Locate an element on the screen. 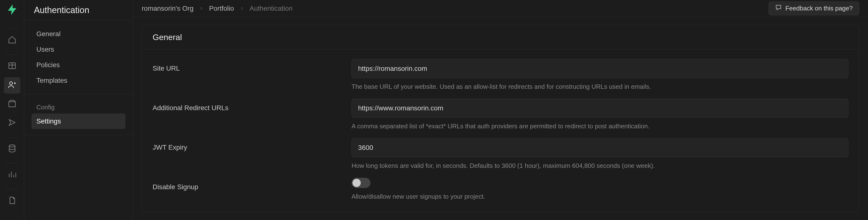 This screenshot has height=220, width=868. nav-database is located at coordinates (12, 149).